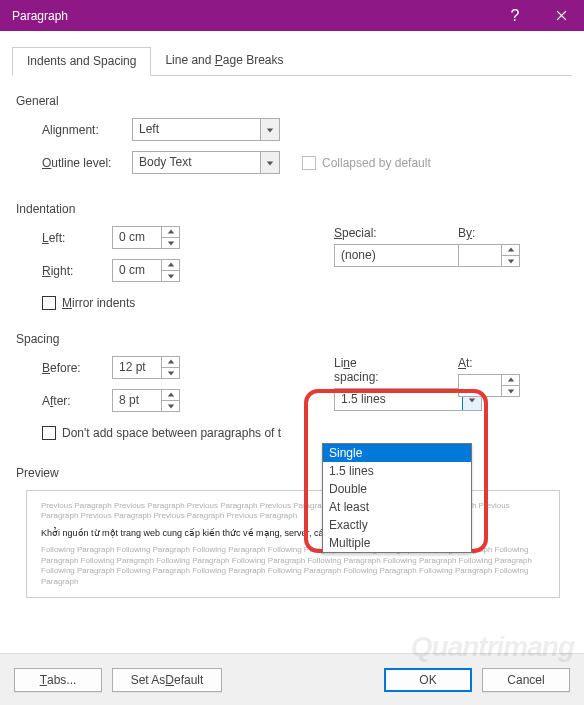  Describe the element at coordinates (397, 525) in the screenshot. I see `option-exactly: Exactly` at that location.